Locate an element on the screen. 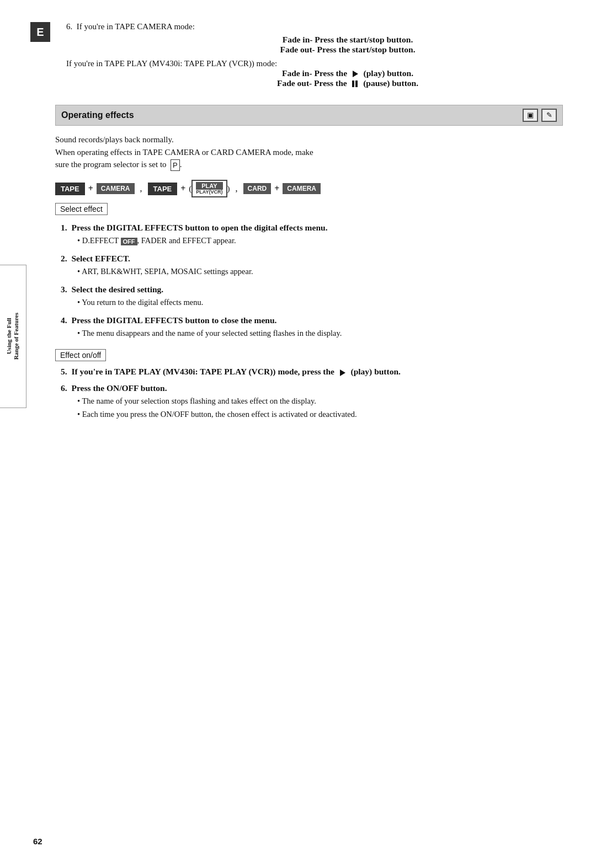  step-4-bullet-1: The menu disappears and the name of your… is located at coordinates (320, 334).